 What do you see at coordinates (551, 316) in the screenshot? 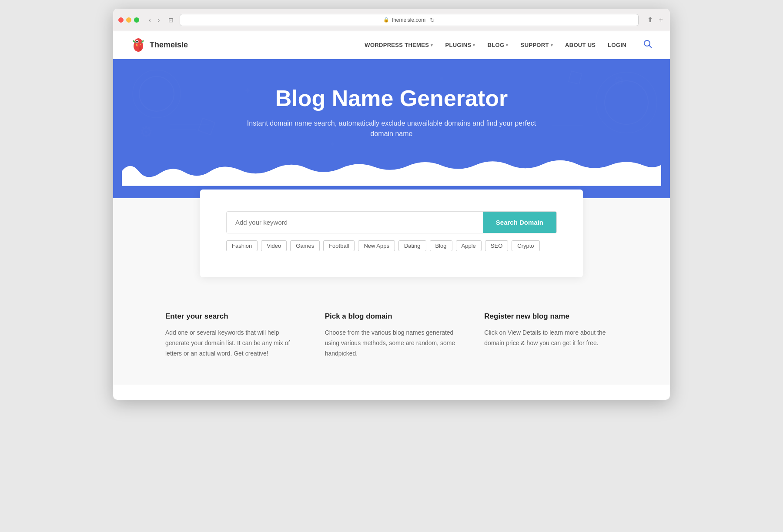
I see `info-title-3: Register new blog name` at bounding box center [551, 316].